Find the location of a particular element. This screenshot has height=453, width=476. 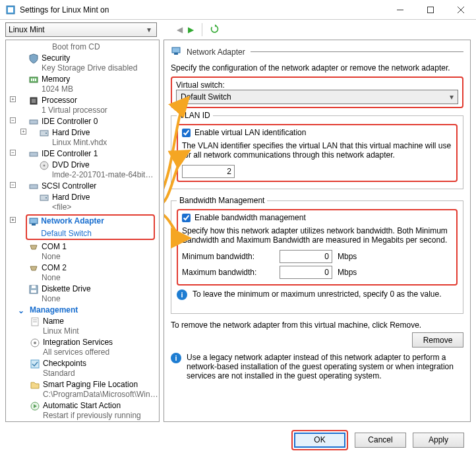

apply-button: Apply is located at coordinates (438, 440).